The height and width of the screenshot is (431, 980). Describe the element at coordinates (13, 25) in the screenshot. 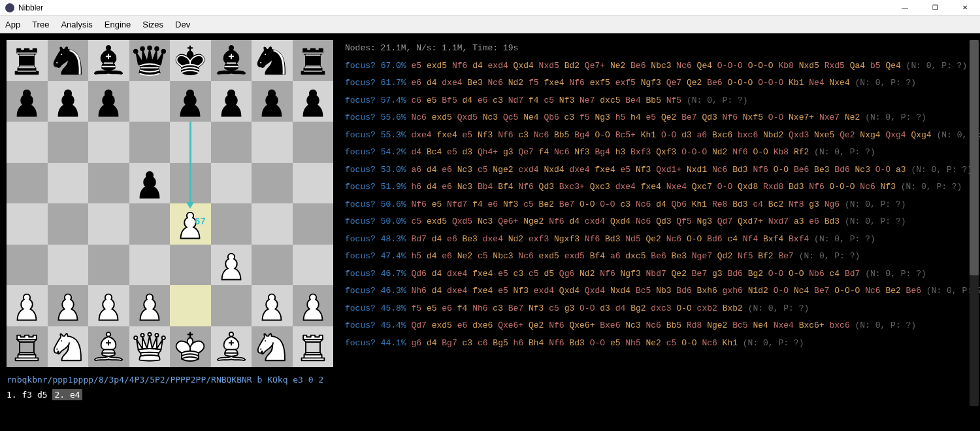

I see `menu-app: App` at that location.